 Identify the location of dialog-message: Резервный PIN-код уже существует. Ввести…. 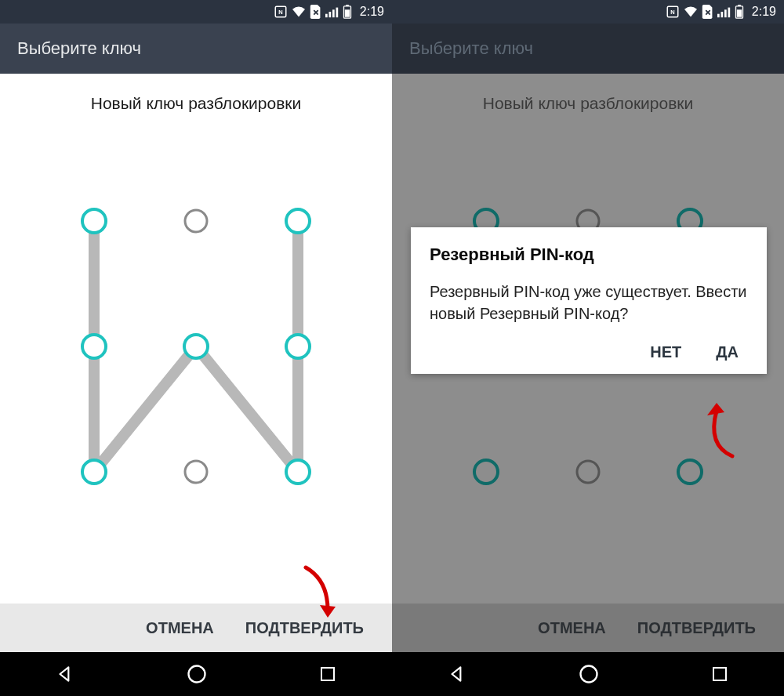
(589, 303).